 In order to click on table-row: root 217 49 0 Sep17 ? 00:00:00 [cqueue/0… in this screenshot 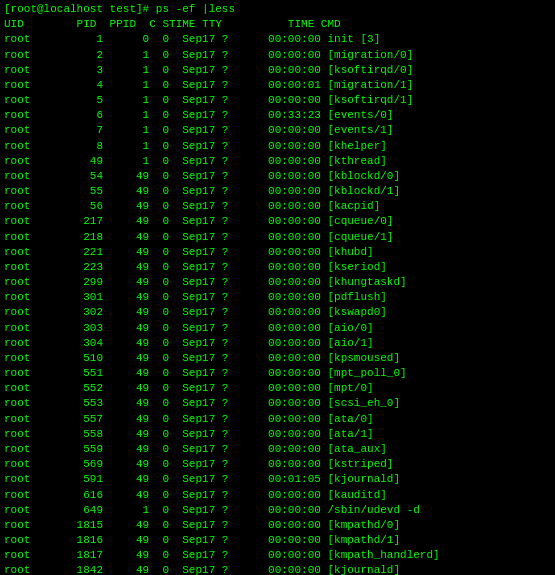, I will do `click(278, 222)`.